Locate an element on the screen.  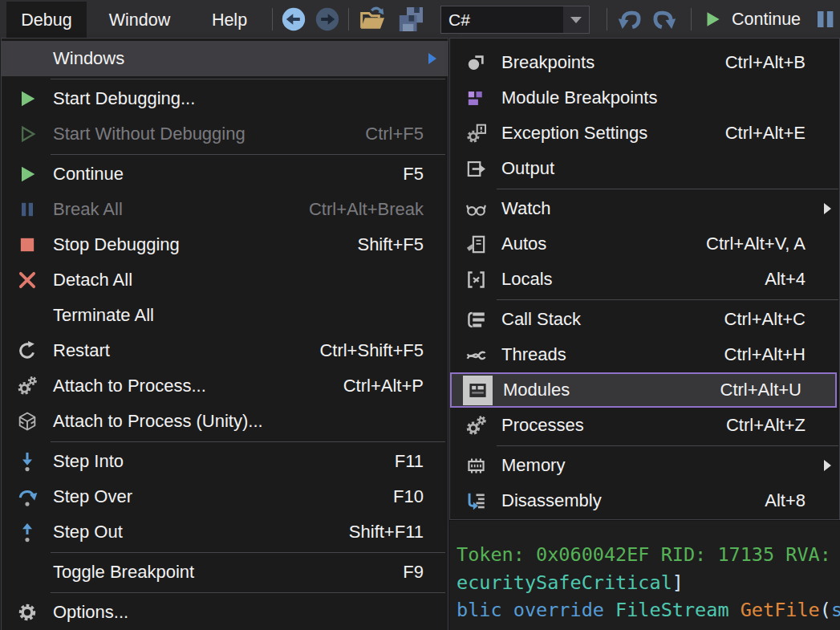
menu-window: Window is located at coordinates (140, 20).